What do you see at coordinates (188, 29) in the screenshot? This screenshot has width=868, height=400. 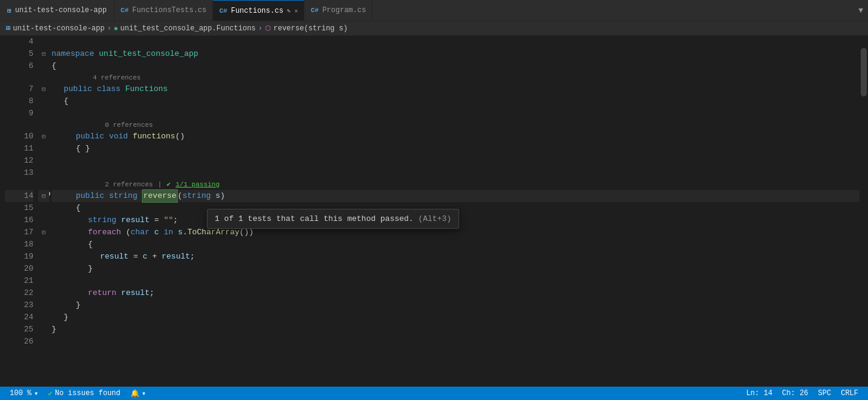 I see `breadcrumb-namespace: unit_test_console_app.Functions` at bounding box center [188, 29].